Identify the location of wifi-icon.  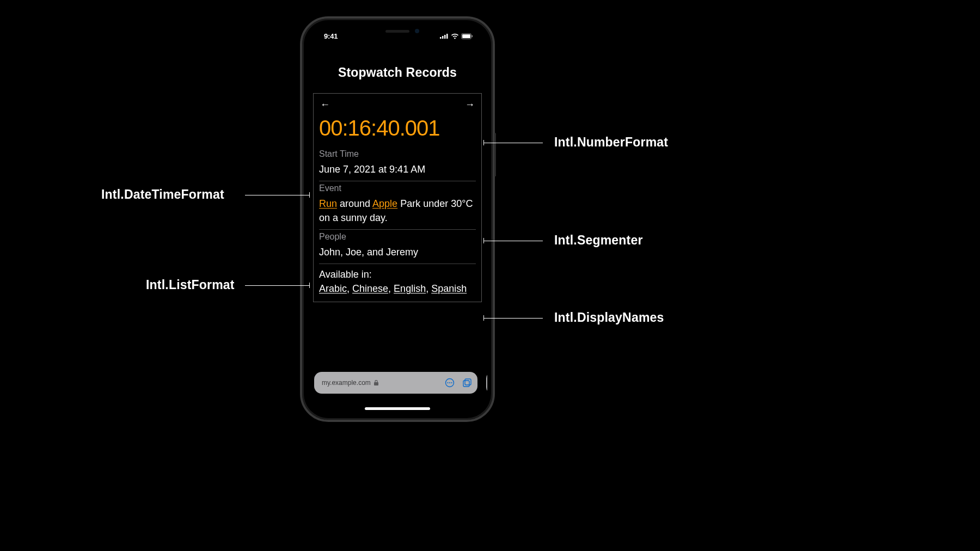
(455, 36).